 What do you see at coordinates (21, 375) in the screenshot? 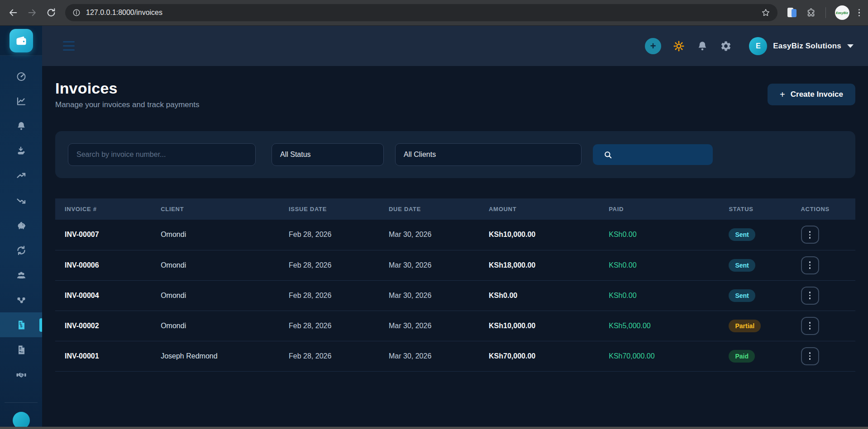
I see `handshake-icon` at bounding box center [21, 375].